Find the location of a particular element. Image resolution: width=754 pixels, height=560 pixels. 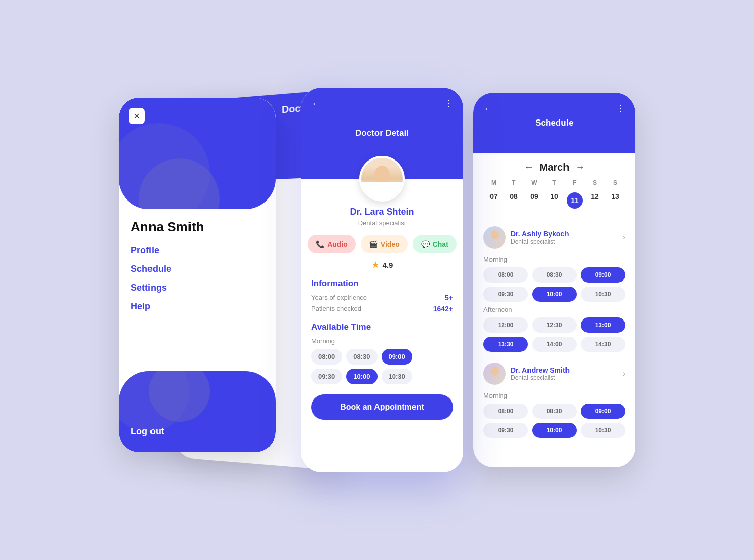

doctor-avatar is located at coordinates (382, 179).